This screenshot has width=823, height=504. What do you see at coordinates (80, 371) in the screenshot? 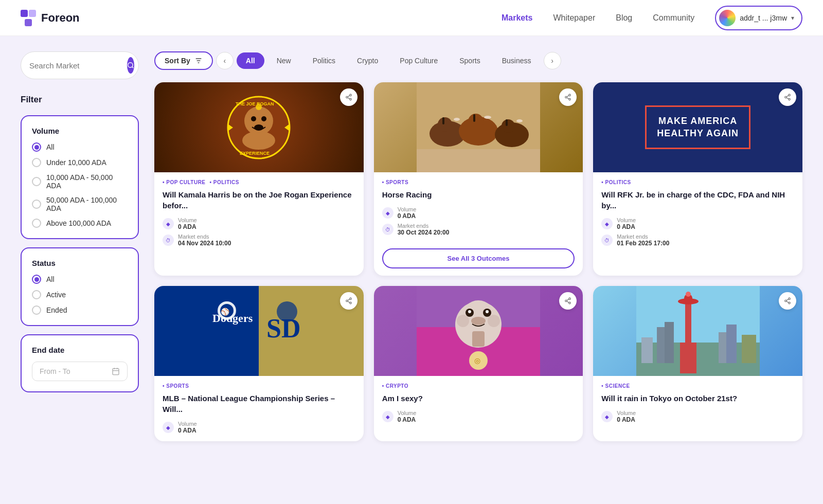
I see `date-input-wrapper: From - To` at bounding box center [80, 371].